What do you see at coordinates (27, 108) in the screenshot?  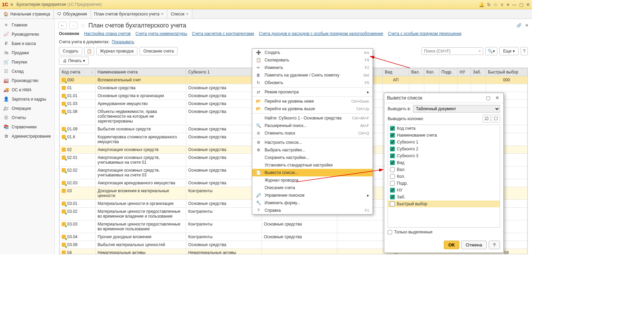 I see `sidebar-item: ДтОперации` at bounding box center [27, 108].